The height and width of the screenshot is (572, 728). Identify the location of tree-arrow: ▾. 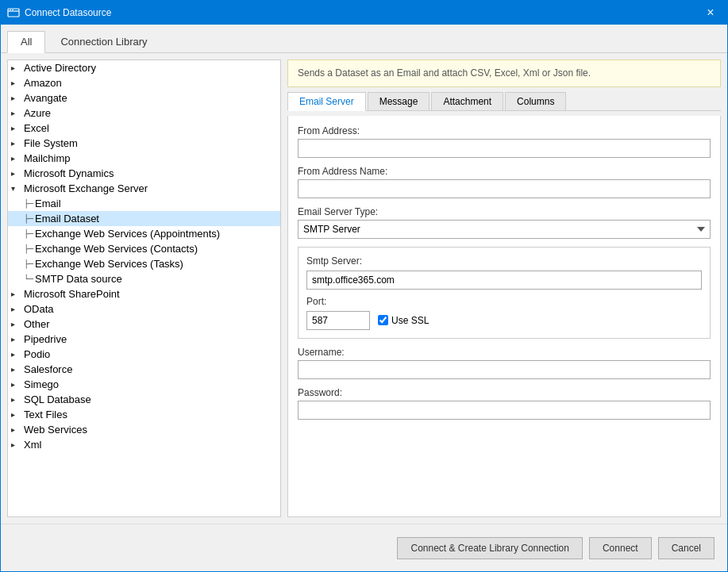
(17, 189).